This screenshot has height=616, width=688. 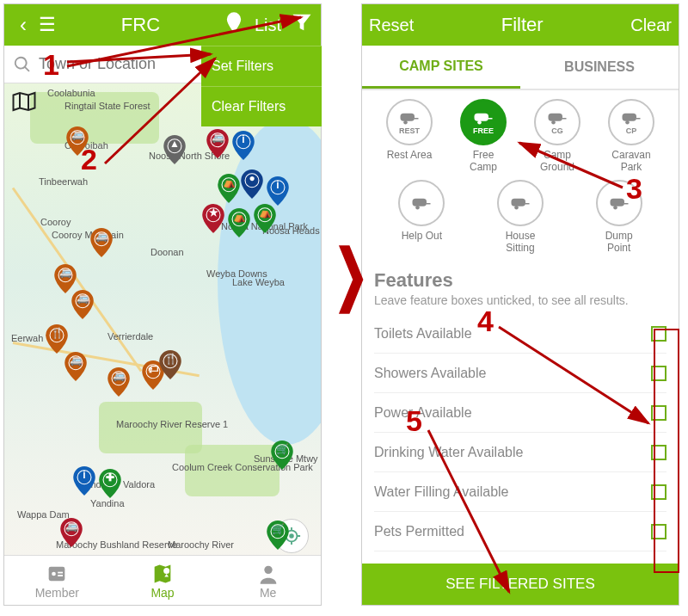 I want to click on filter-tabs: CAMP SITES BUSINESS, so click(x=520, y=68).